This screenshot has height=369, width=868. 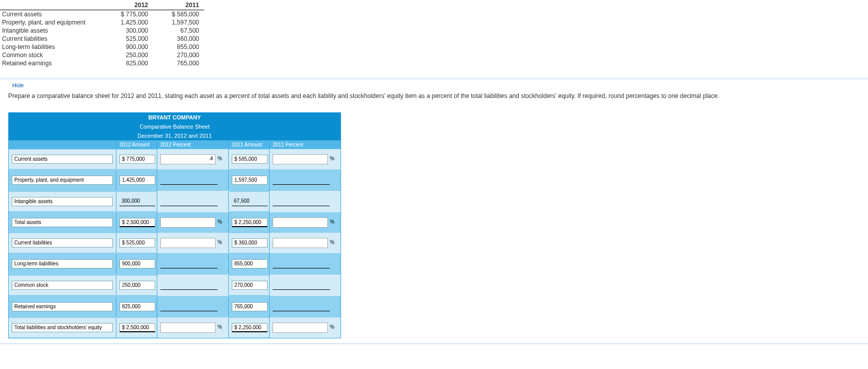 I want to click on amount-2012-input: 900,000, so click(x=137, y=264).